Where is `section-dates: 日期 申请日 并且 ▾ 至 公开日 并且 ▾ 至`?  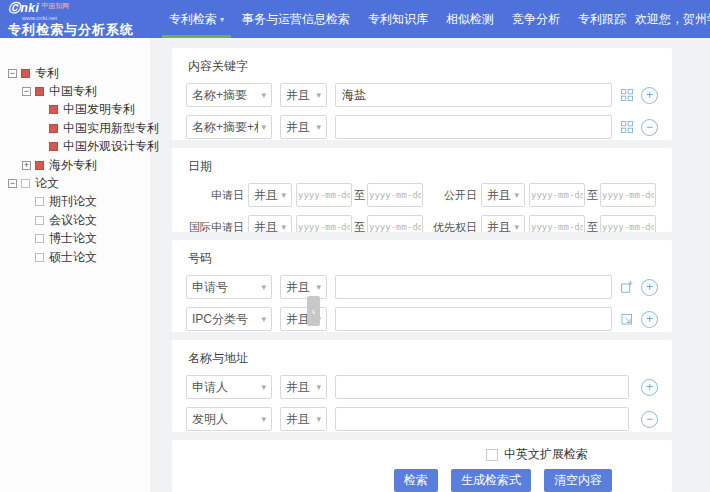 section-dates: 日期 申请日 并且 ▾ 至 公开日 并且 ▾ 至 is located at coordinates (422, 190).